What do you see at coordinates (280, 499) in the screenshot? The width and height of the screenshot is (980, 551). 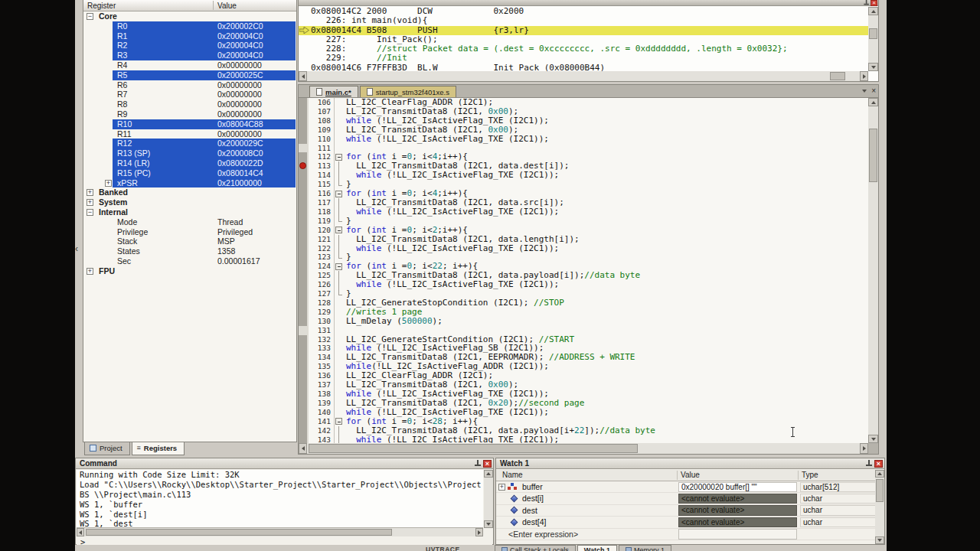 I see `command-output: Running with Code Size Limit: 32KLoad "C…` at bounding box center [280, 499].